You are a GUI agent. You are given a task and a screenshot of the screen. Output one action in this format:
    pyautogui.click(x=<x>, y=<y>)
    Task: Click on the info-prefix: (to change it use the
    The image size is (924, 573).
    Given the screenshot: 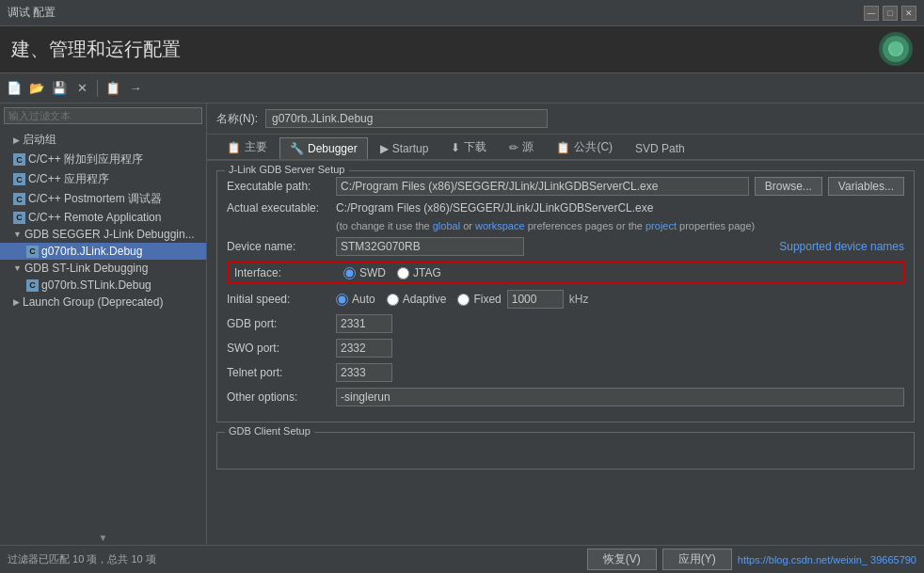 What is the action you would take?
    pyautogui.click(x=384, y=226)
    